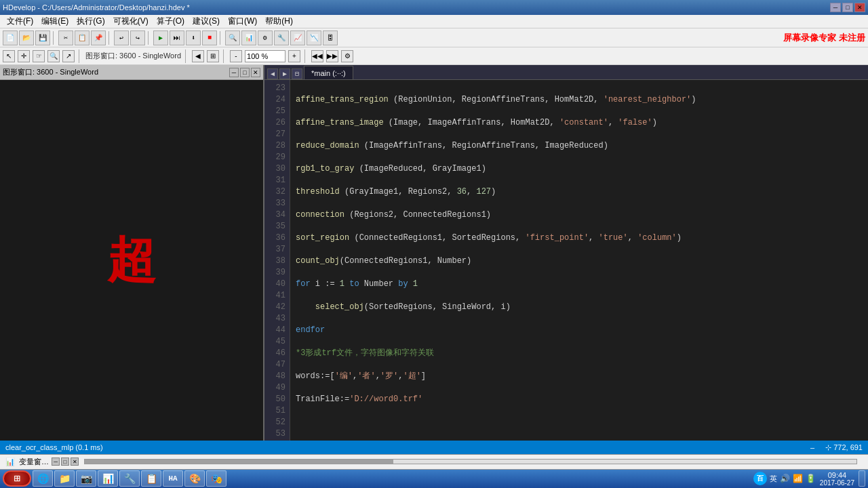 The width and height of the screenshot is (868, 488). Describe the element at coordinates (151, 479) in the screenshot. I see `taskbar-clipboard: 📋` at that location.